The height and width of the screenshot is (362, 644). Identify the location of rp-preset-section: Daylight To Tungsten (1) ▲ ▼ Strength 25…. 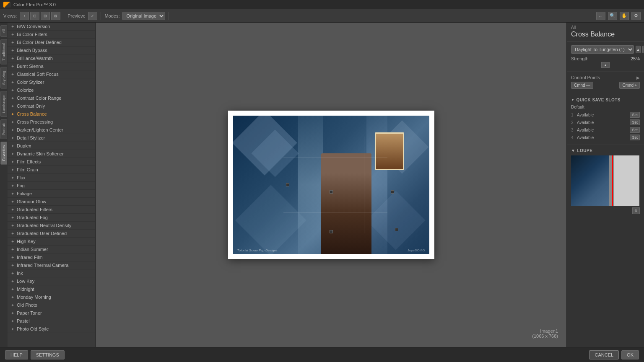
(605, 57).